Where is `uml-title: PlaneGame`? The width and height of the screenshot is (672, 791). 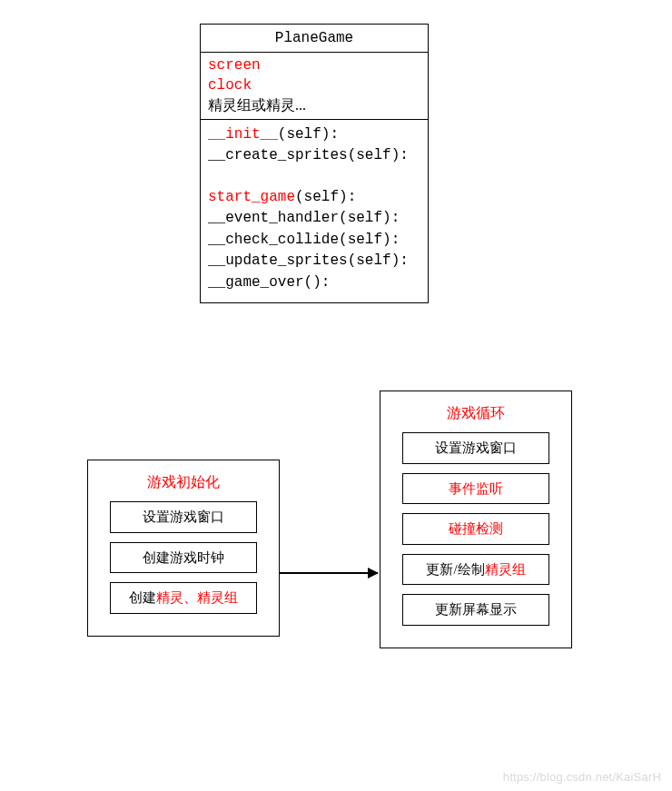
uml-title: PlaneGame is located at coordinates (314, 38).